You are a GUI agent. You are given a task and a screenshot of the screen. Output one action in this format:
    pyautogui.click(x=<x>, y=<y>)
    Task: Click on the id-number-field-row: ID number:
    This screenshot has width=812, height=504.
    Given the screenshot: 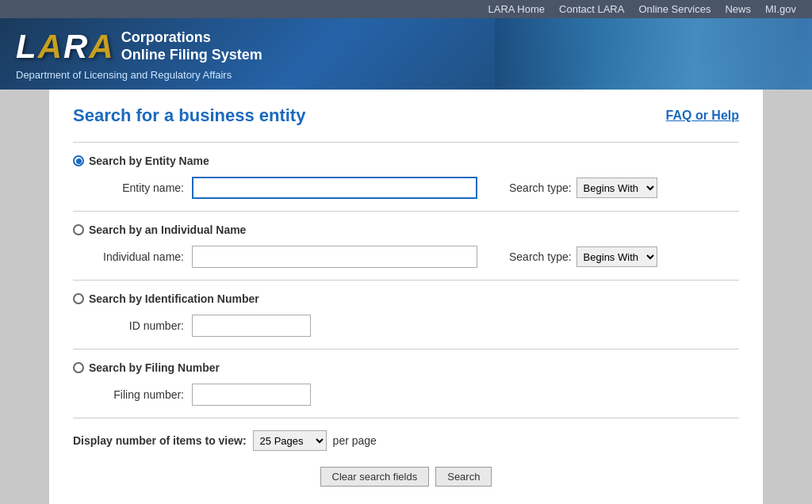 What is the action you would take?
    pyautogui.click(x=414, y=326)
    